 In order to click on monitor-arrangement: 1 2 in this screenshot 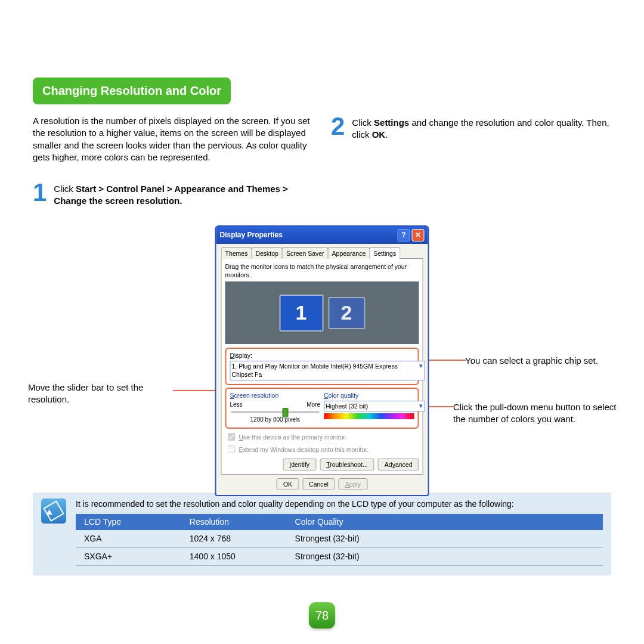, I will do `click(322, 312)`.